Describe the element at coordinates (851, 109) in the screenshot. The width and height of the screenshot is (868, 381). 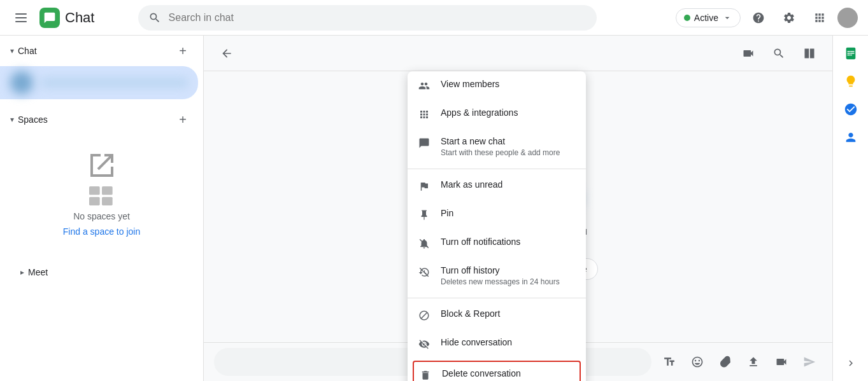
I see `tasks-sidebar-icon` at that location.